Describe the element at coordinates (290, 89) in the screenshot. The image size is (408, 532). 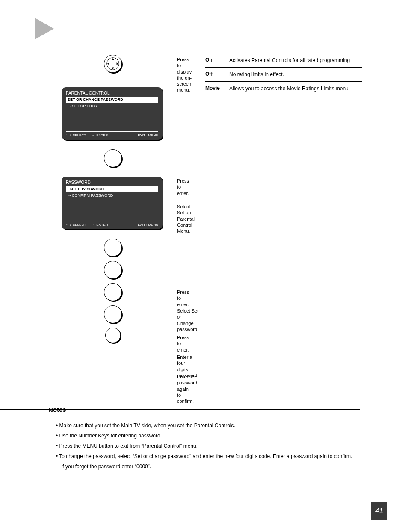
I see `definition-text: Allows you to access the Movie Ratings L…` at that location.